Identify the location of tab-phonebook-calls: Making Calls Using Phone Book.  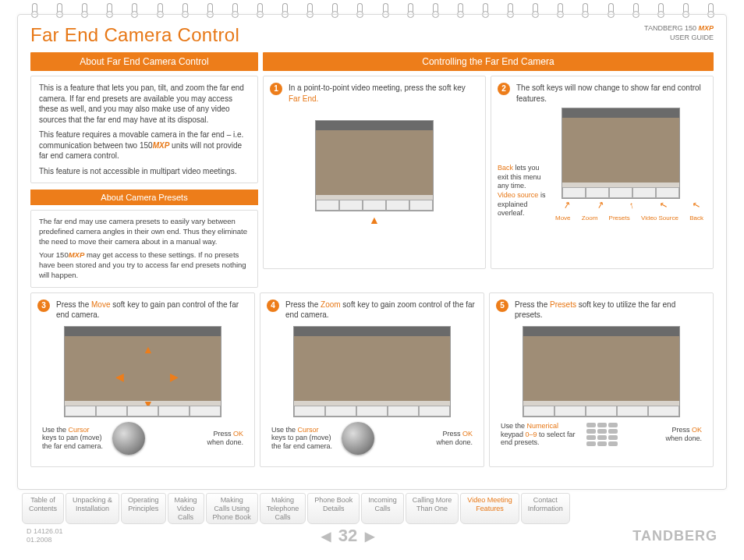
(232, 509).